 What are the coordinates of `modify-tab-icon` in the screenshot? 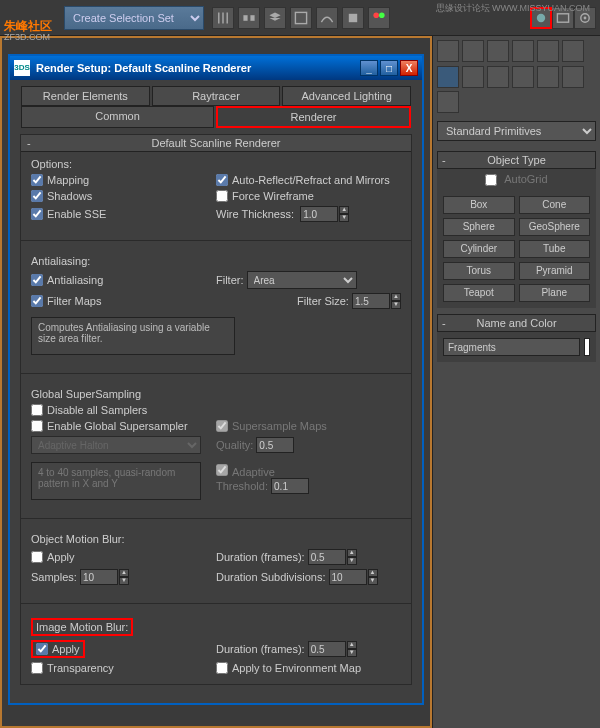 It's located at (473, 51).